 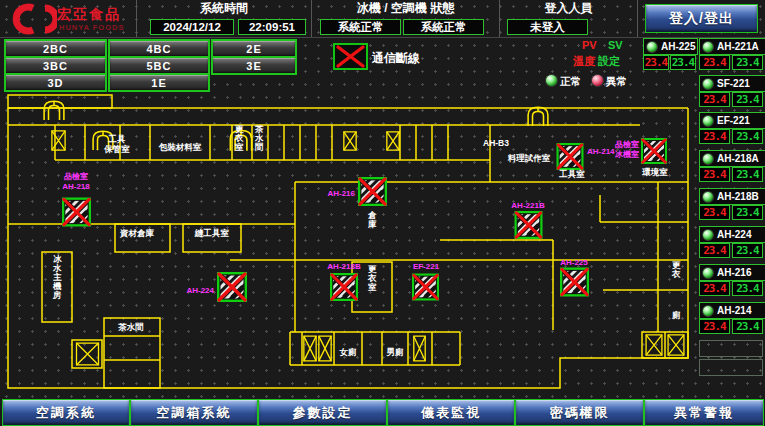 What do you see at coordinates (738, 196) in the screenshot?
I see `unit-label: AH-218B` at bounding box center [738, 196].